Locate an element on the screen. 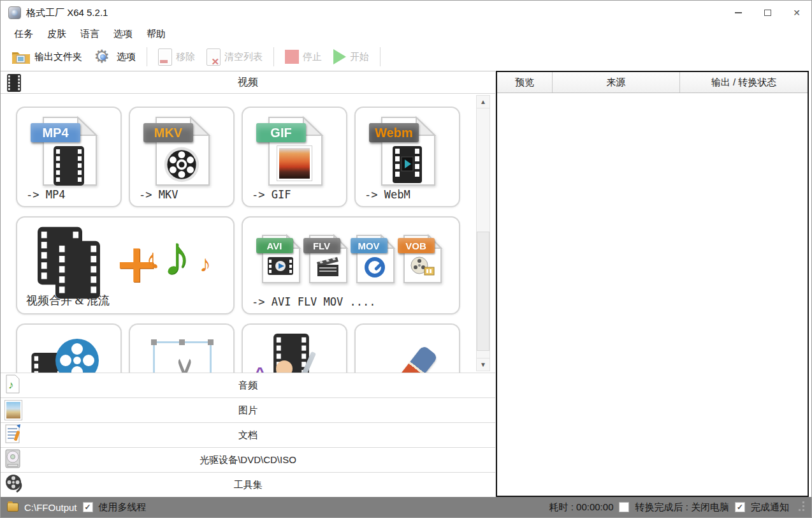  notify-label: 完成通知 is located at coordinates (770, 508).